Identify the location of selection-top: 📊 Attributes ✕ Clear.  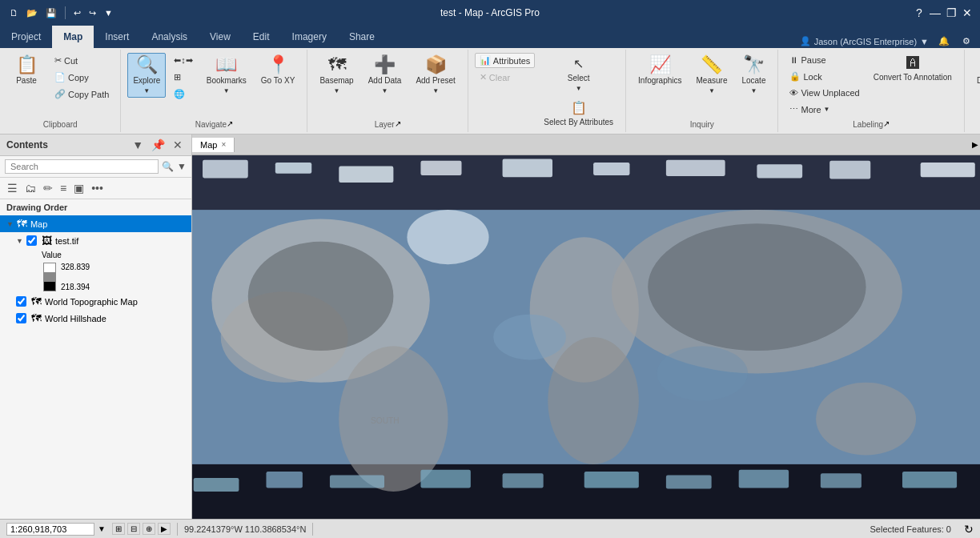
(504, 69).